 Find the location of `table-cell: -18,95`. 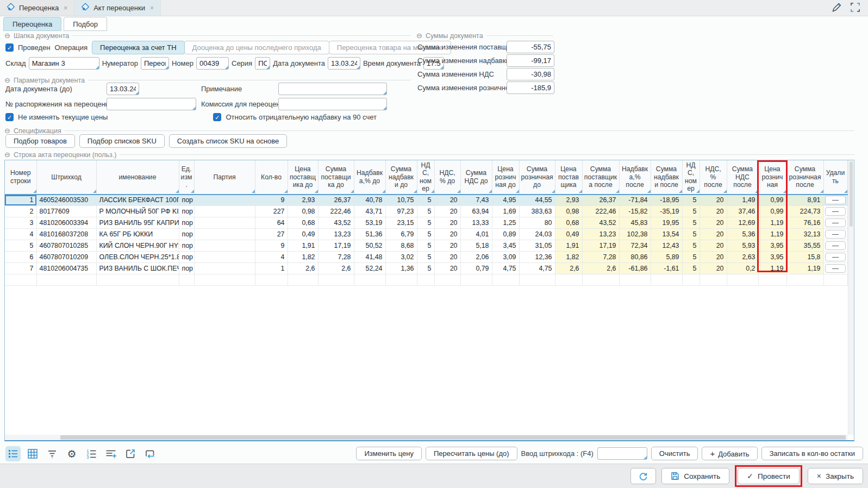

table-cell: -18,95 is located at coordinates (666, 200).